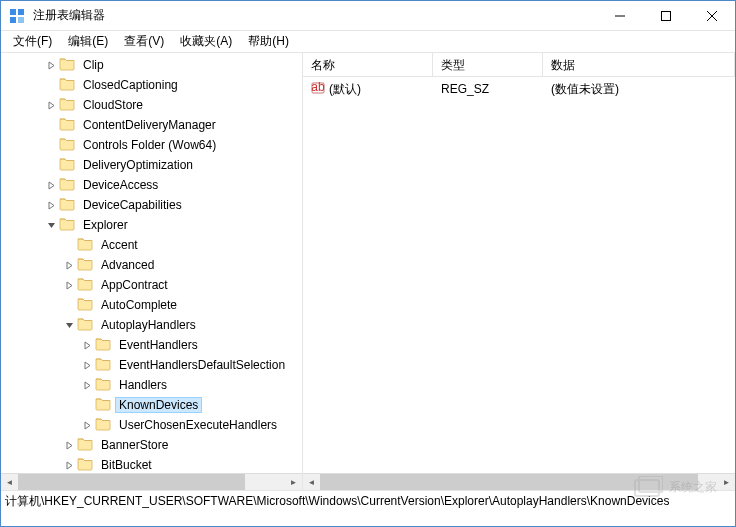 The height and width of the screenshot is (527, 736). What do you see at coordinates (318, 88) in the screenshot?
I see `svg-text: ab` at bounding box center [318, 88].